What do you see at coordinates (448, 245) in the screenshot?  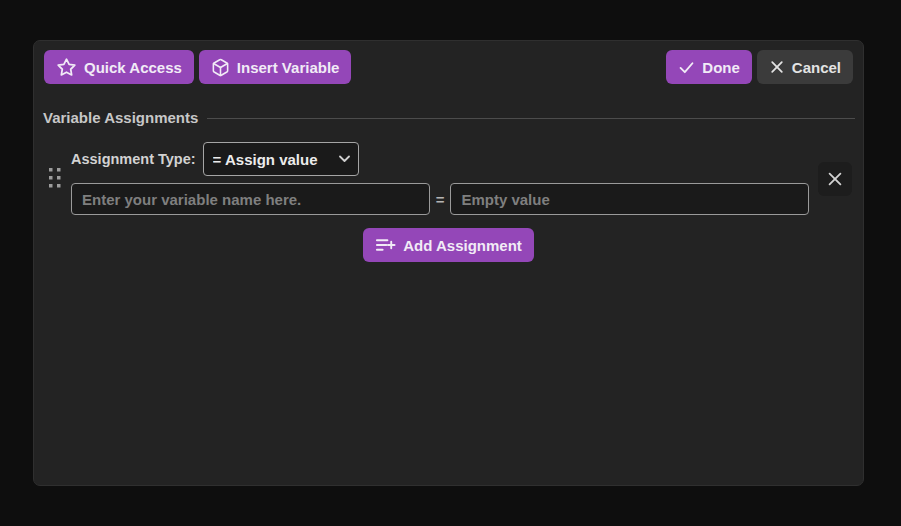 I see `add-assignment-row: Add Assignment` at bounding box center [448, 245].